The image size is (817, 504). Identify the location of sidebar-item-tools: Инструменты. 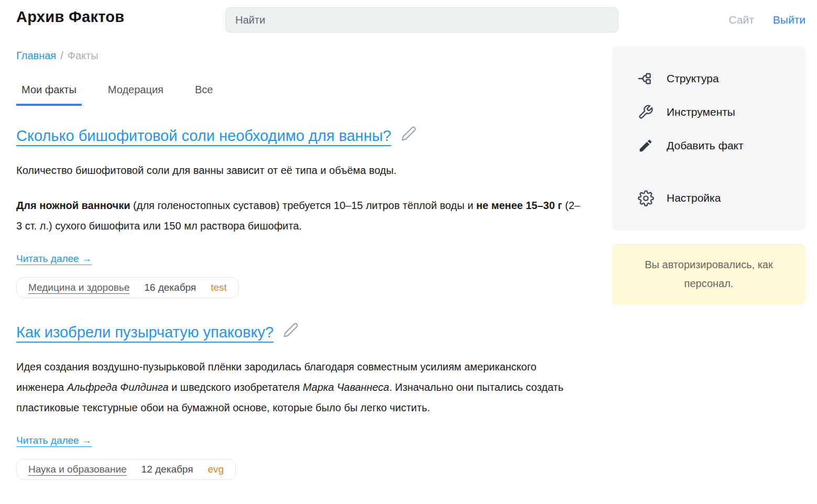
(709, 112).